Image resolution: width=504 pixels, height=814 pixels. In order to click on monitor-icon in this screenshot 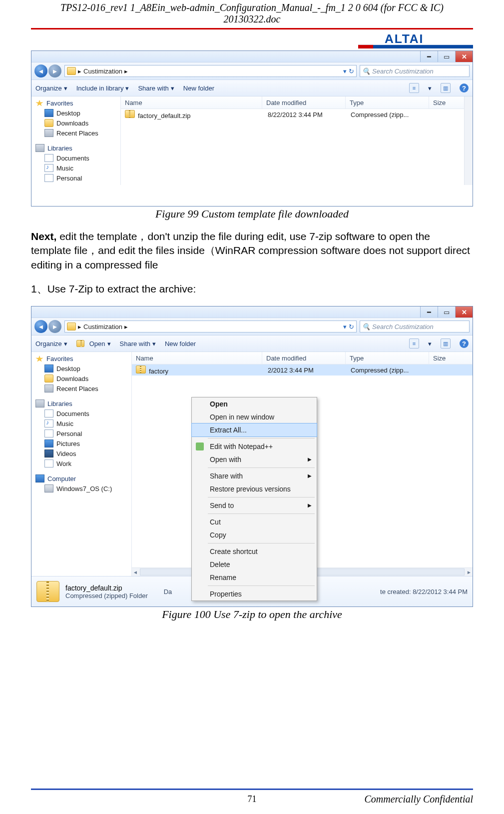, I will do `click(49, 368)`.